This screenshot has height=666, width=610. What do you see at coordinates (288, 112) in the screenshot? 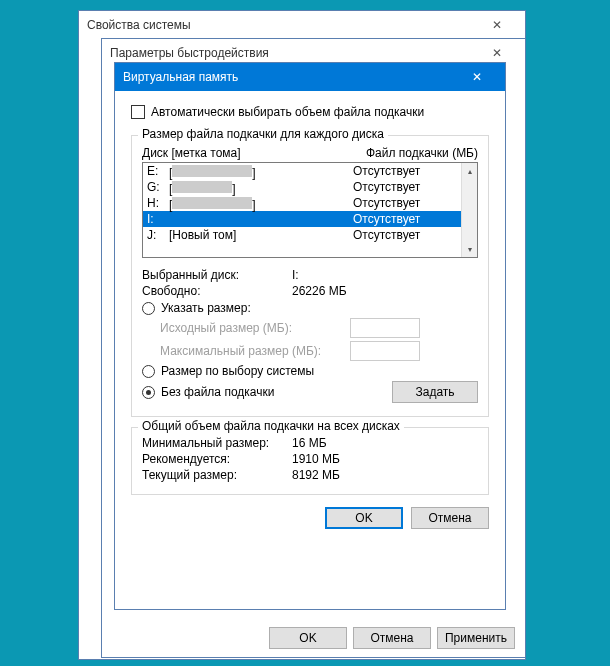
I see `auto-manage-label: Автоматически выбирать объем файла подка…` at bounding box center [288, 112].